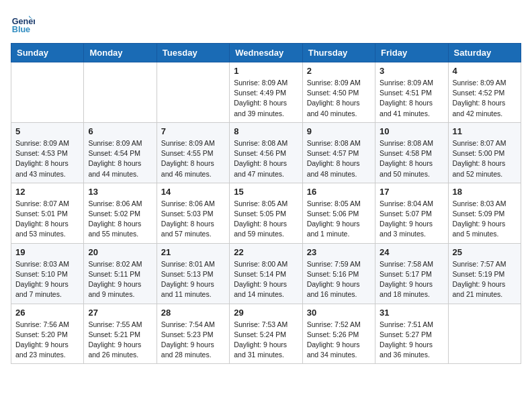 This screenshot has height=411, width=532. Describe the element at coordinates (120, 253) in the screenshot. I see `day-number: 20` at that location.